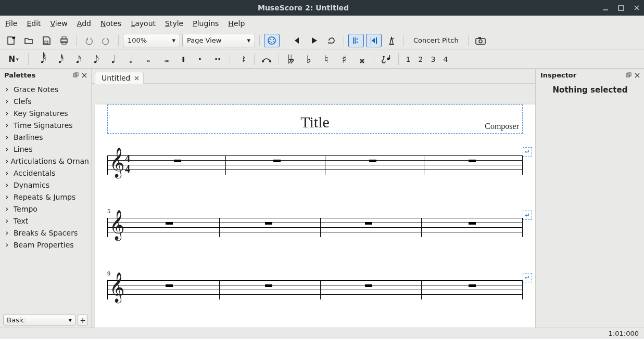  I want to click on new-score-button: ★, so click(11, 41).